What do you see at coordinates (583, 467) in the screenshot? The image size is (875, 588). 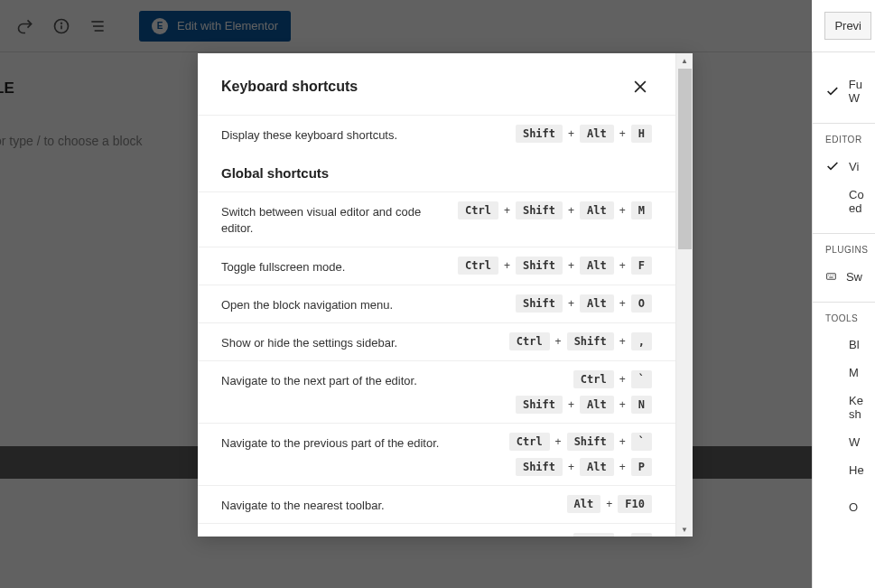 I see `key-combo: Shift+Alt+P` at bounding box center [583, 467].